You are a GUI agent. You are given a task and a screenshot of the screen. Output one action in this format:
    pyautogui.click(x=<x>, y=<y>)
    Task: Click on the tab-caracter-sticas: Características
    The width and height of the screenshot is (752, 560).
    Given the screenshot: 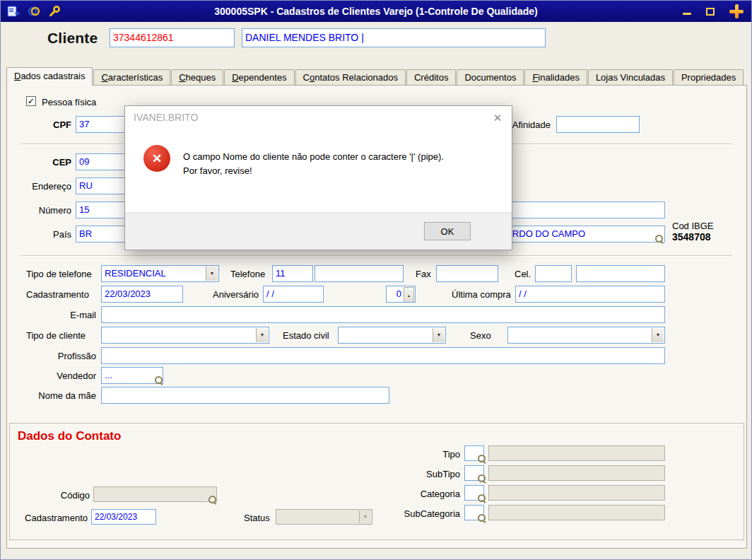 What is the action you would take?
    pyautogui.click(x=131, y=77)
    